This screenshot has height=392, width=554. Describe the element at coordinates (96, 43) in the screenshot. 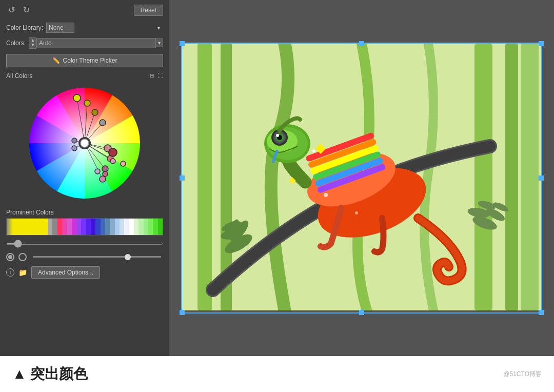

I see `colors-input` at that location.